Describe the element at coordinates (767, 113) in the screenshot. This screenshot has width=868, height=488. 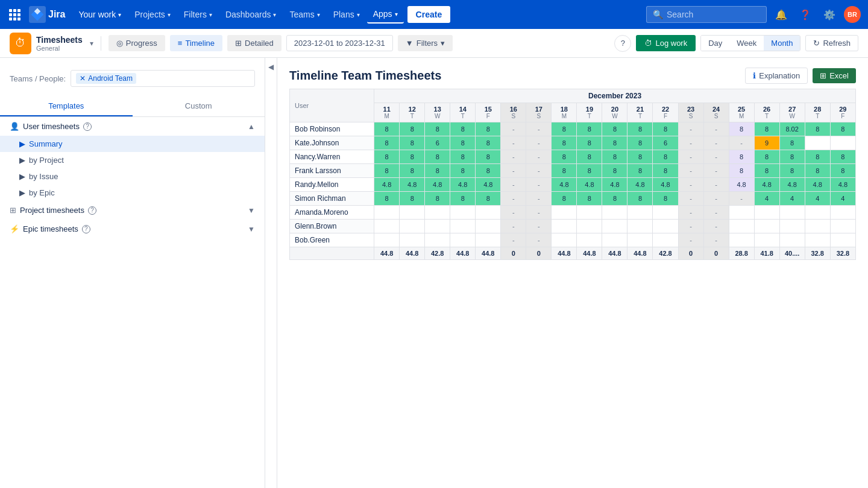
I see `day-header-26: 26T` at that location.